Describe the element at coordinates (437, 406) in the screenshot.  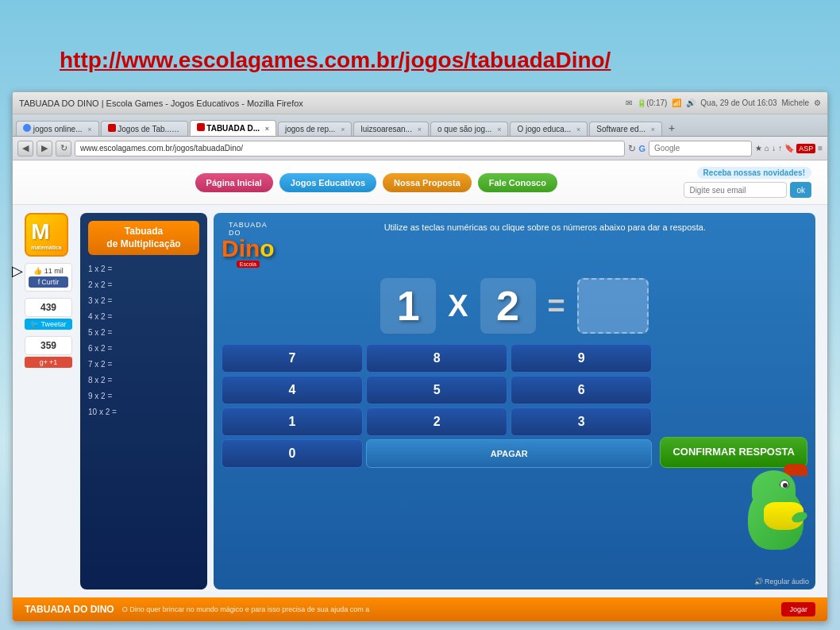
I see `number-pad: 7 8 9 4 5 6 1 2 3 0 Apagar` at that location.